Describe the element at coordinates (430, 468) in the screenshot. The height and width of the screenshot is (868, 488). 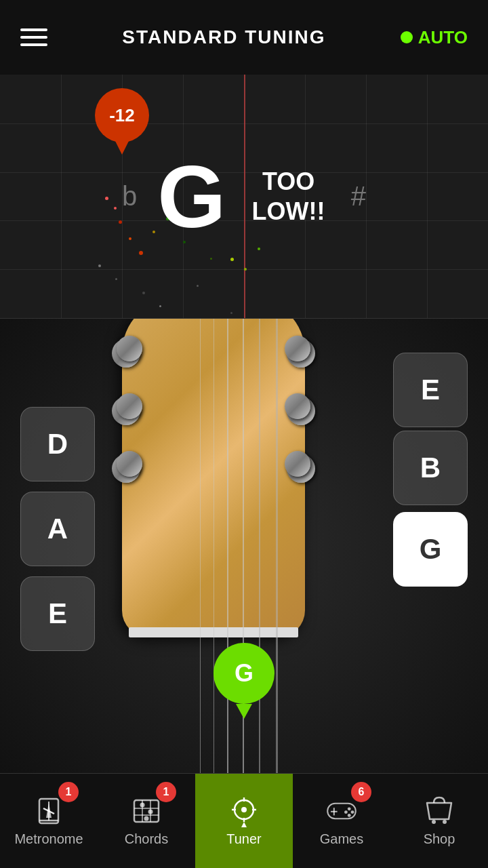
I see `string-B-button: B` at that location.